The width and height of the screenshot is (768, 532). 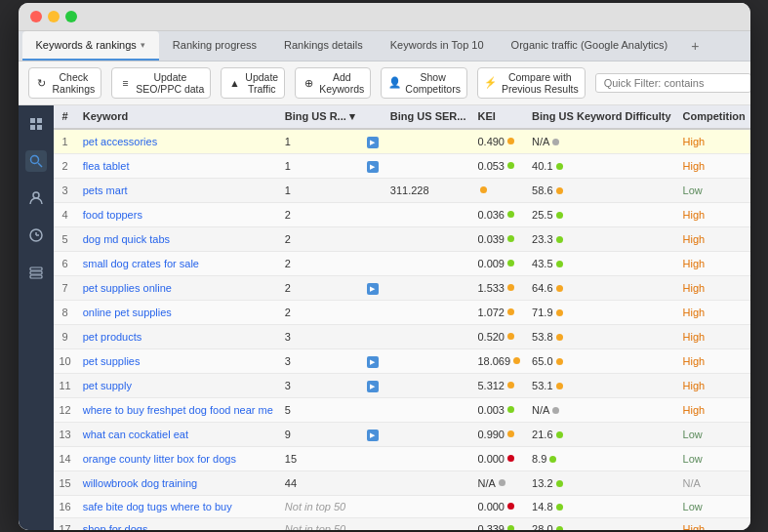 What do you see at coordinates (215, 46) in the screenshot?
I see `tab-ranking-progress: Ranking progress` at bounding box center [215, 46].